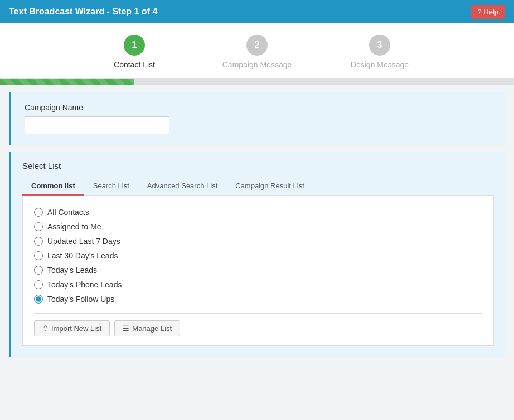  I want to click on import-new-list-label: Import New List, so click(76, 329).